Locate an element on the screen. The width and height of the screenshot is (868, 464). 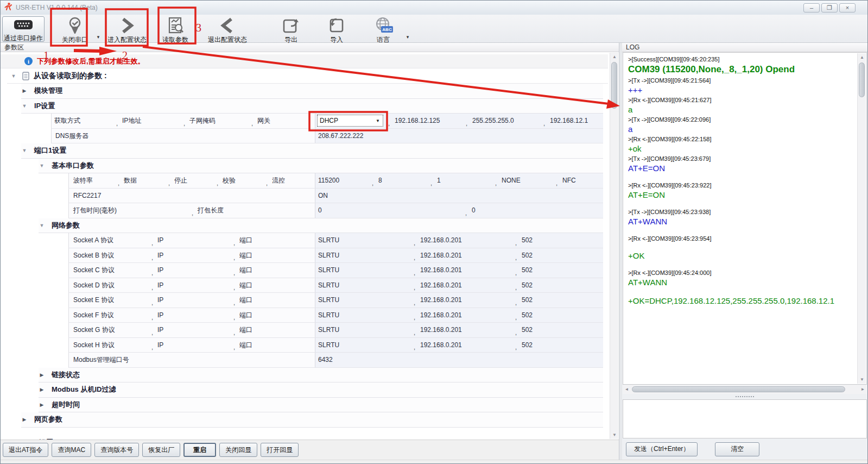
action-button-退出AT指令: 退出AT指令 is located at coordinates (26, 450).